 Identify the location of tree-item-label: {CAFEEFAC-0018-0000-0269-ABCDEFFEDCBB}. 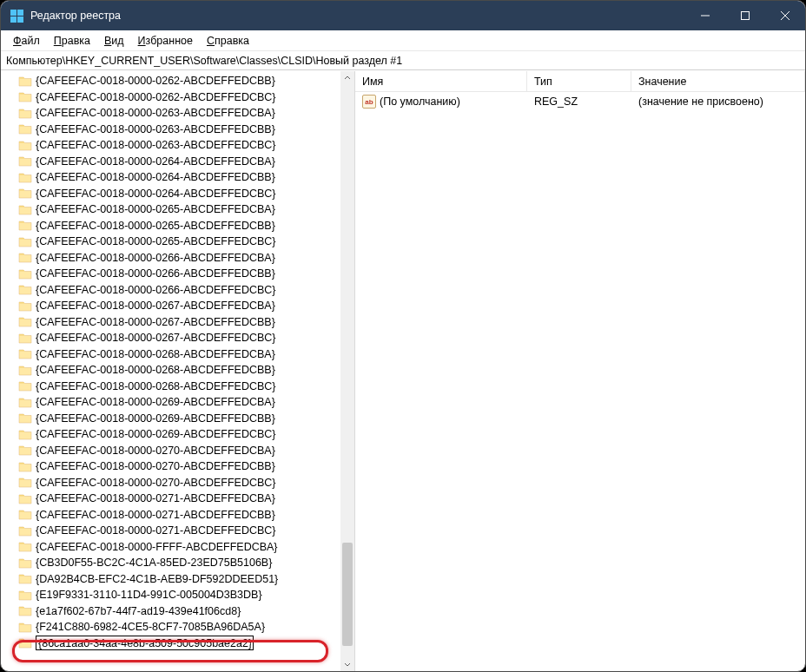
(155, 418).